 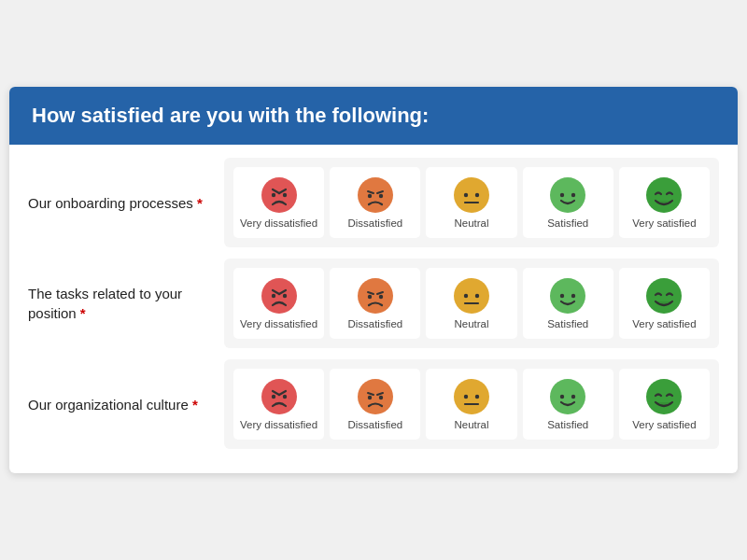 I want to click on option-q2-satisfied: Satisfied, so click(x=568, y=303).